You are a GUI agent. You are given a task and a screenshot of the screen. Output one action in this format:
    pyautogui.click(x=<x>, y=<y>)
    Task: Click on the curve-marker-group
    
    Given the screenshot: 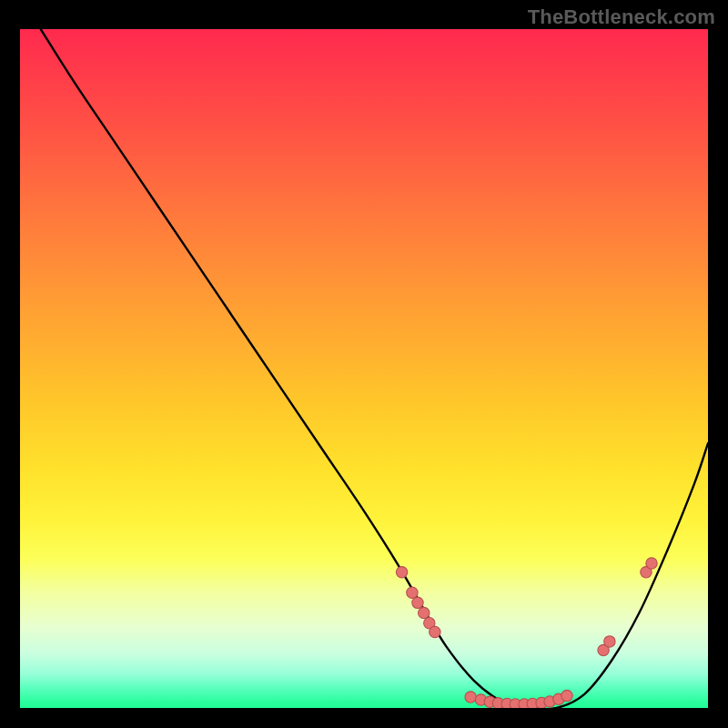 What is the action you would take?
    pyautogui.click(x=526, y=633)
    